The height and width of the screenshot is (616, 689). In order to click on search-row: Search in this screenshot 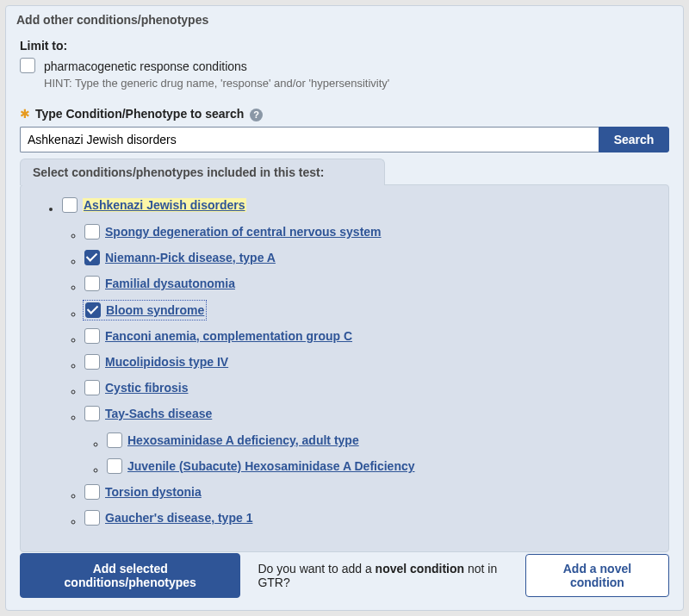, I will do `click(344, 140)`.